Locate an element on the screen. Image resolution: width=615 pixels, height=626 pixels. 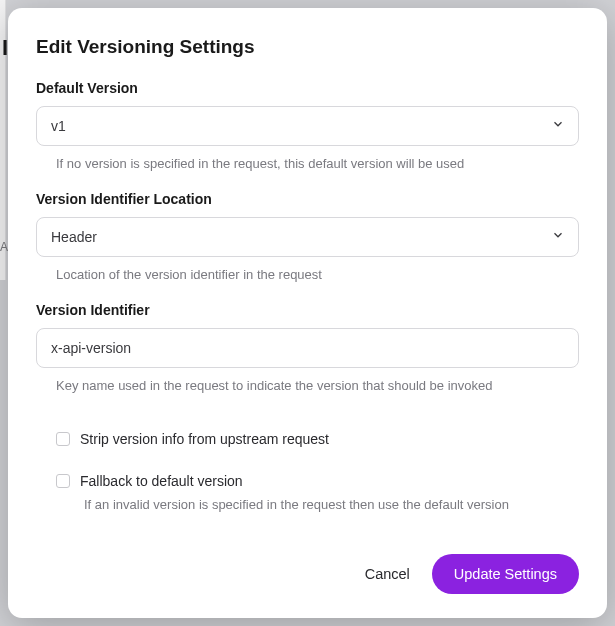
identifier-location-hint: Location of the version identifier in th… is located at coordinates (318, 274).